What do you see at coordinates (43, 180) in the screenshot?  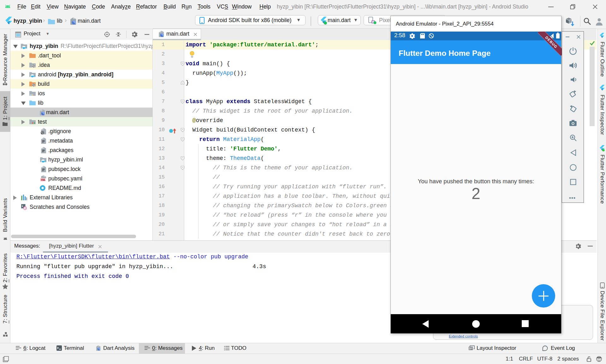 I see `svg-text: YML` at bounding box center [43, 180].